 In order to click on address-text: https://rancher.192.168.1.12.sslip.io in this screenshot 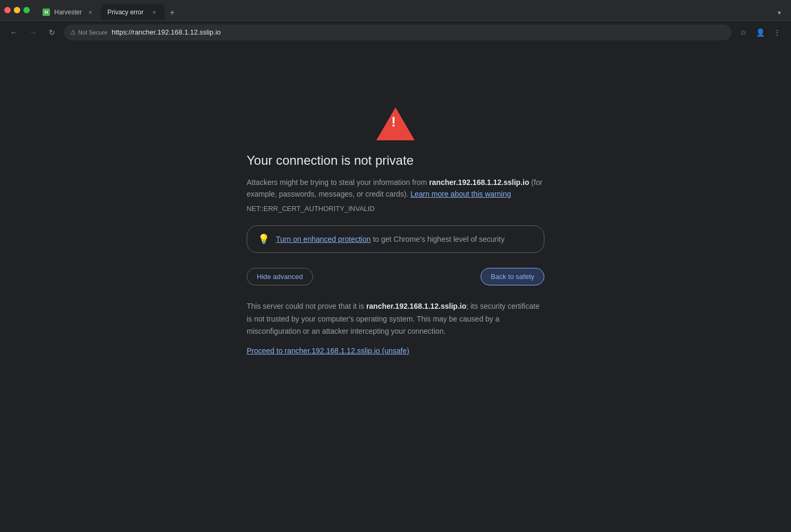, I will do `click(418, 32)`.